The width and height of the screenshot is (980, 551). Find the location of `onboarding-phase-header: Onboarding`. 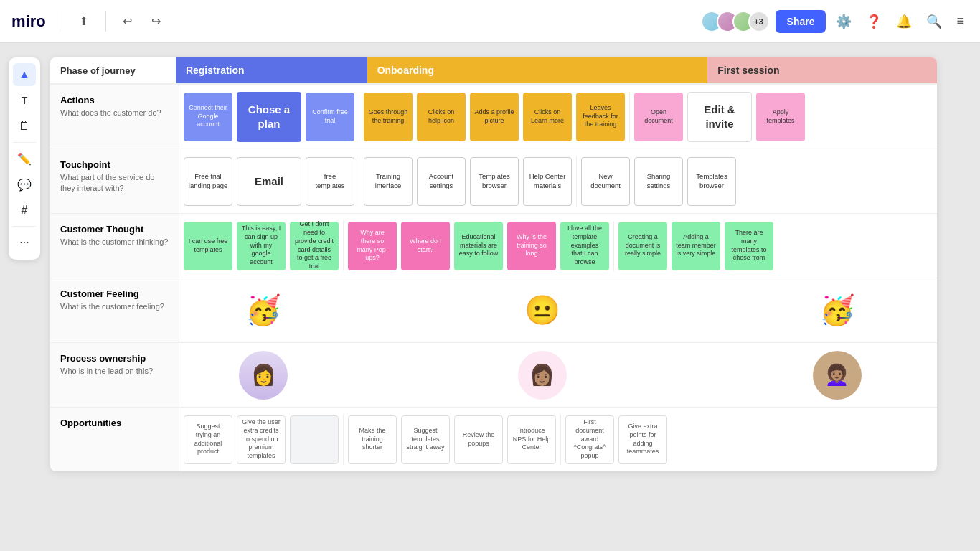

onboarding-phase-header: Onboarding is located at coordinates (538, 70).